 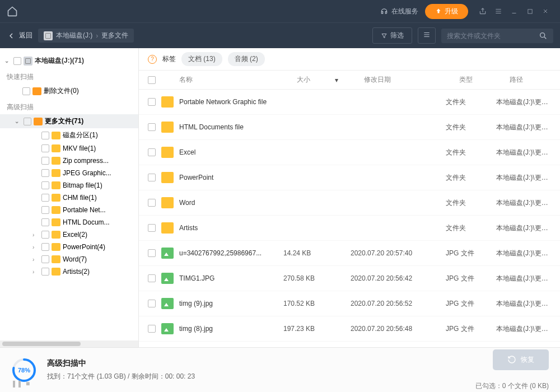 What do you see at coordinates (69, 173) in the screenshot?
I see `tree-child: JPEG Graphic...` at bounding box center [69, 173].